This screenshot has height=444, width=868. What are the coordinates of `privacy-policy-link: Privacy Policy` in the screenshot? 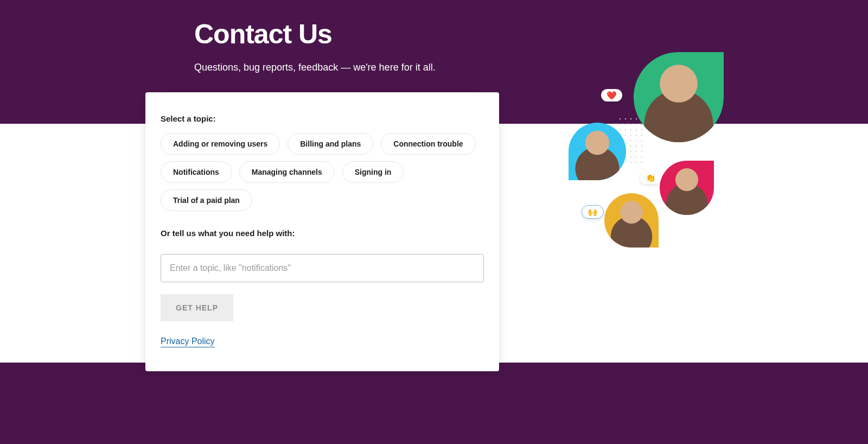 It's located at (188, 342).